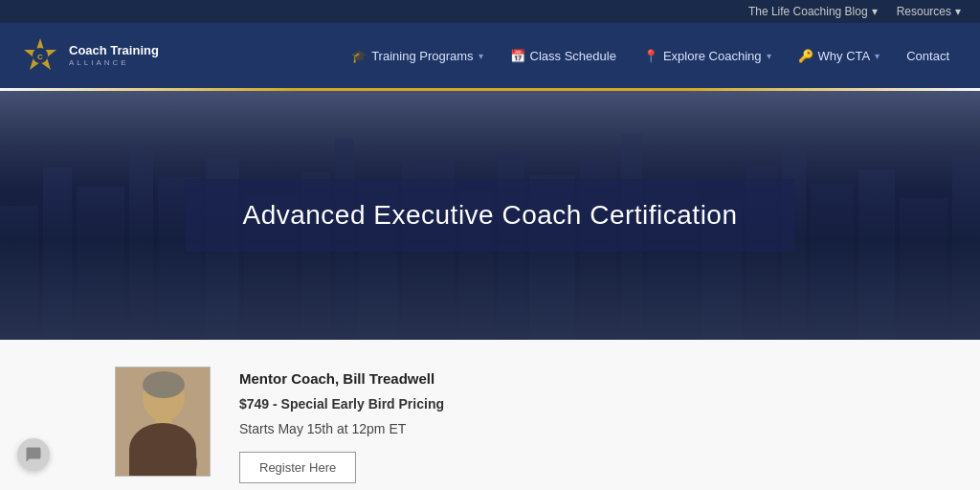  Describe the element at coordinates (839, 56) in the screenshot. I see `nav-item-why-cta: 🔑 Why CTA ▾` at that location.